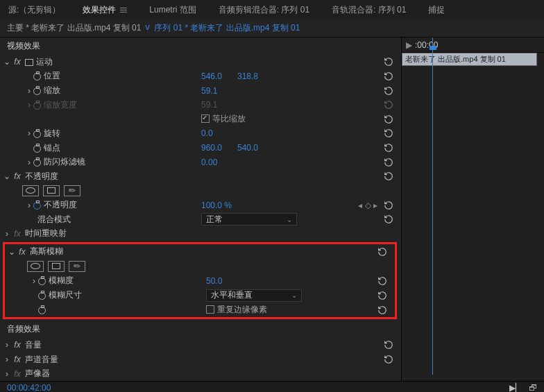  I want to click on effect-name: 音量, so click(33, 346).